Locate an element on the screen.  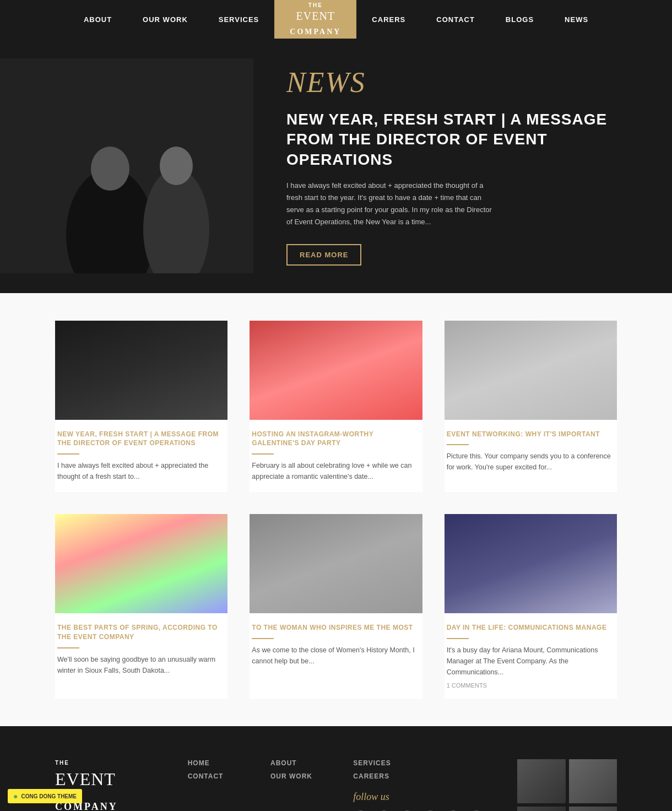
nav-services: SERVICES is located at coordinates (239, 19).